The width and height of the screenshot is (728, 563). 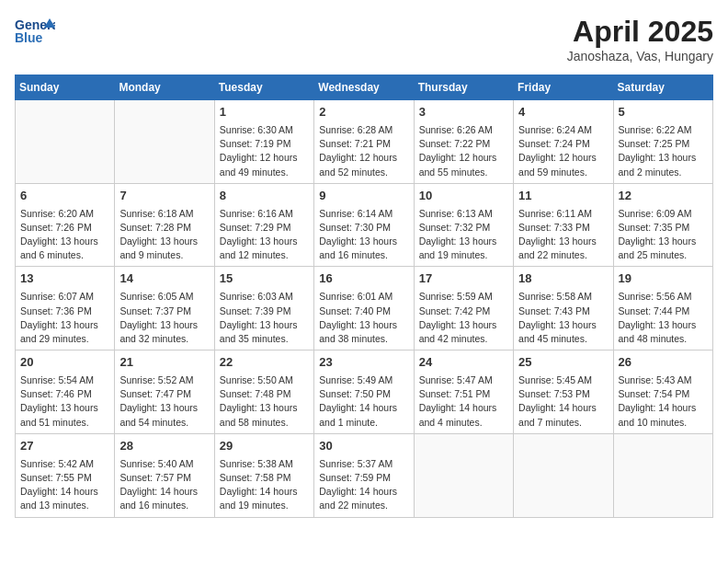 I want to click on day-number: 7, so click(x=164, y=197).